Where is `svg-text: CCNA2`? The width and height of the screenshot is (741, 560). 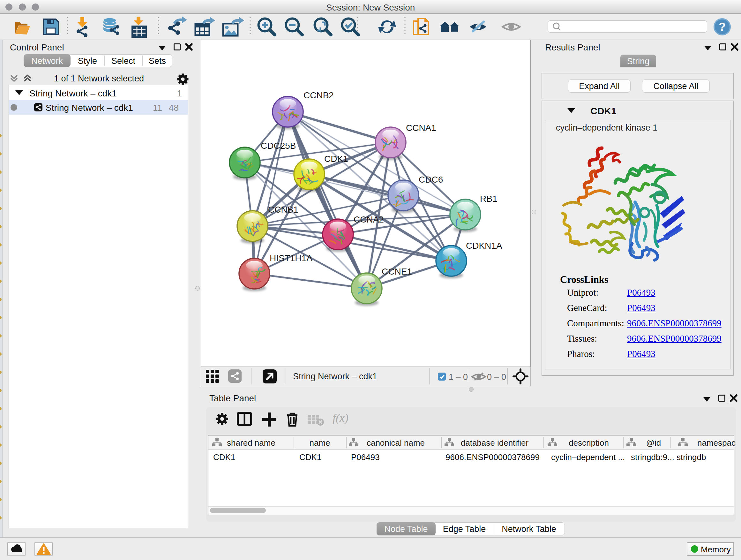
svg-text: CCNA2 is located at coordinates (369, 220).